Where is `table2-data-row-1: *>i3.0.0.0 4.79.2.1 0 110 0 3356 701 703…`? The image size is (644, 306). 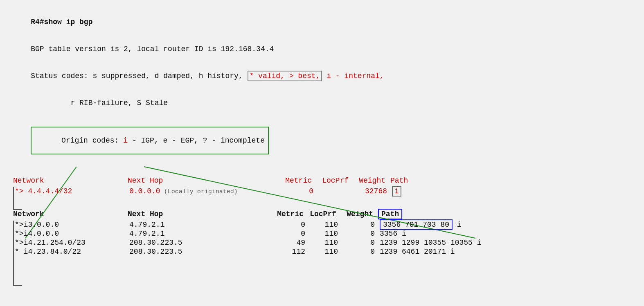 table2-data-row-1: *>i3.0.0.0 4.79.2.1 0 110 0 3356 701 703… is located at coordinates (322, 225).